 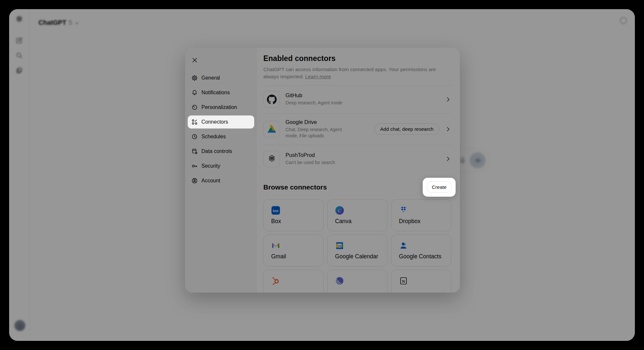 I want to click on nav-item-connectors: Connectors, so click(x=221, y=122).